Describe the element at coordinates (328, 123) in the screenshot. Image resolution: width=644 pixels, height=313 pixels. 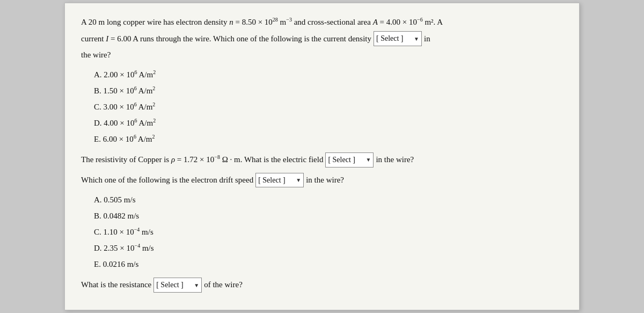
I see `answer-d1: D. 4.00 × 106 A/m2` at that location.